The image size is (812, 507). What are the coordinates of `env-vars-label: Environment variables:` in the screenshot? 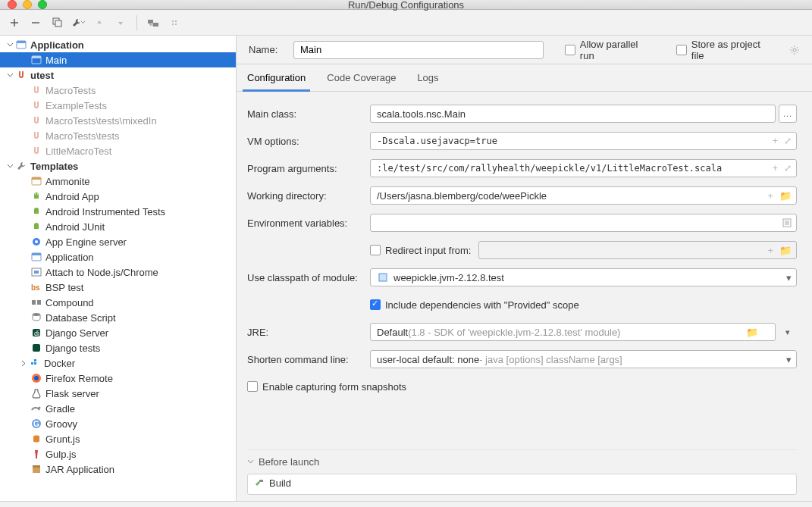 It's located at (309, 223).